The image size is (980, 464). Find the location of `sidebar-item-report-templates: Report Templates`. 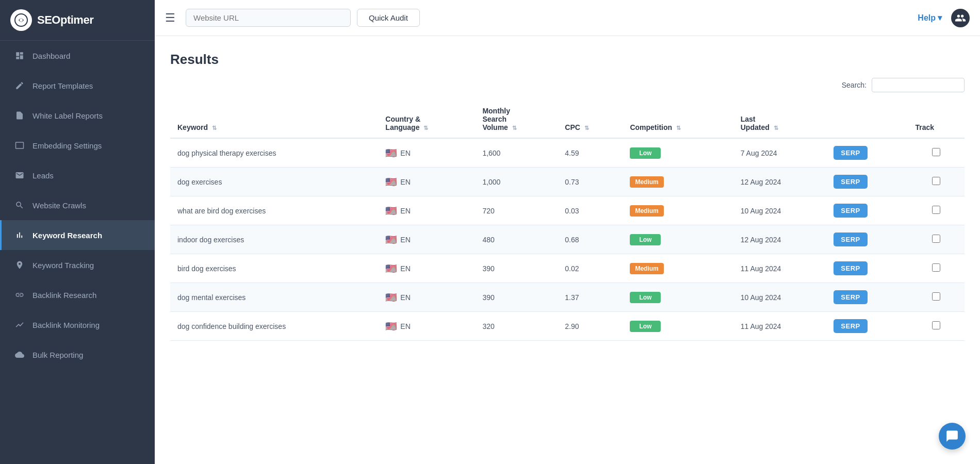

sidebar-item-report-templates: Report Templates is located at coordinates (77, 86).